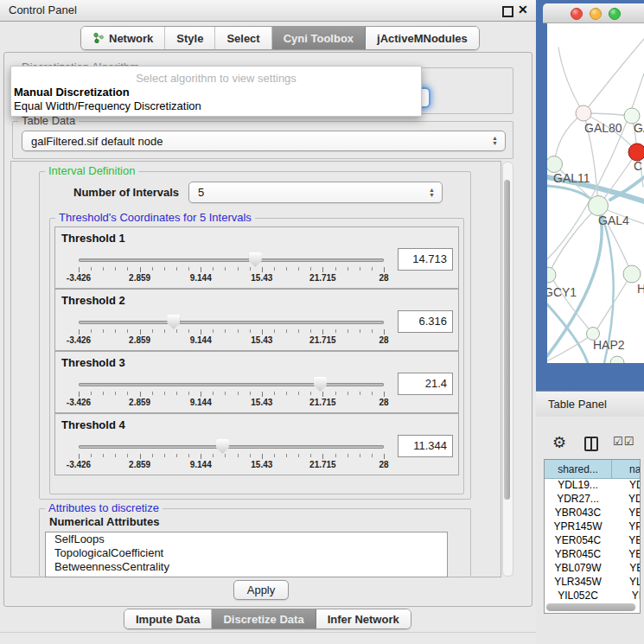 This screenshot has width=644, height=644. What do you see at coordinates (577, 526) in the screenshot?
I see `cell-shared-name: YPR145W` at bounding box center [577, 526].